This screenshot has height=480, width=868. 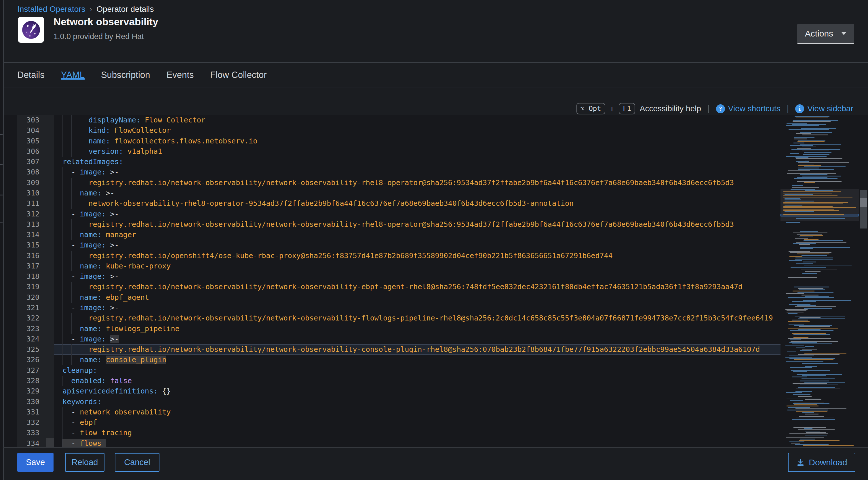 What do you see at coordinates (436, 412) in the screenshot?
I see `code-line: 331 - network observability` at bounding box center [436, 412].